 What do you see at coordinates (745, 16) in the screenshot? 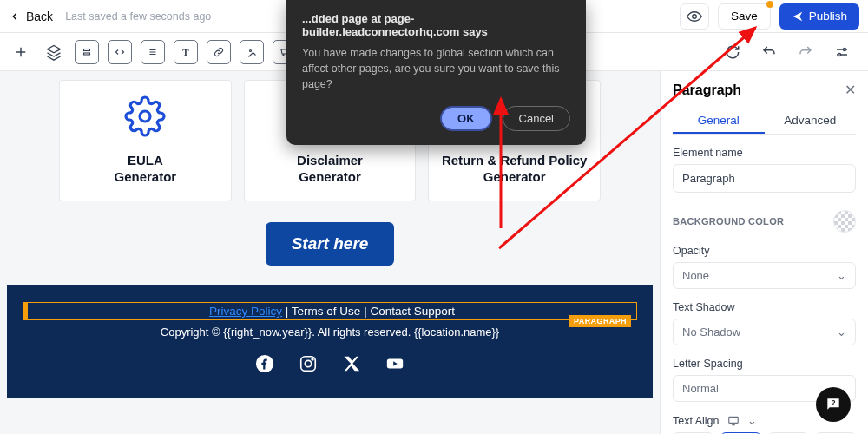
I see `save-label: Save` at bounding box center [745, 16].